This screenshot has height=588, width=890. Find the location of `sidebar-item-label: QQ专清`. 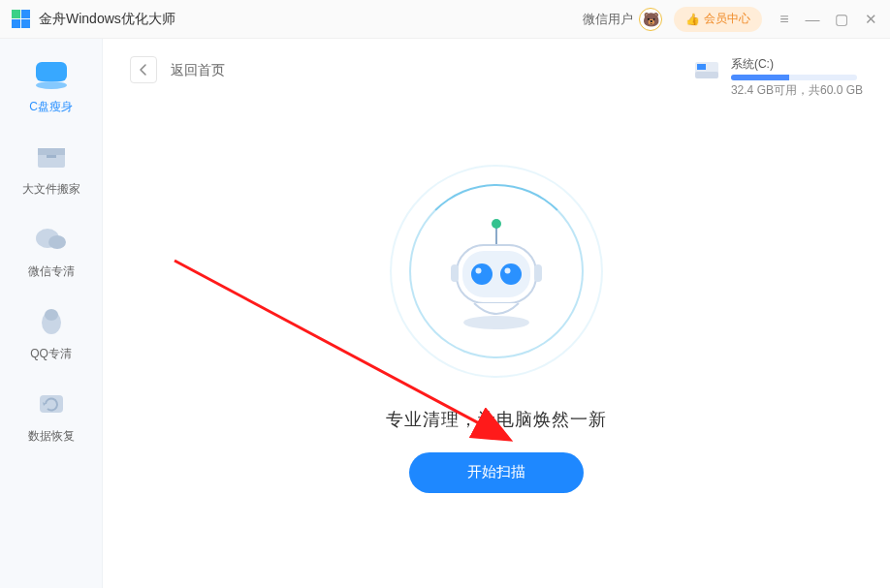

sidebar-item-label: QQ专清 is located at coordinates (50, 355).